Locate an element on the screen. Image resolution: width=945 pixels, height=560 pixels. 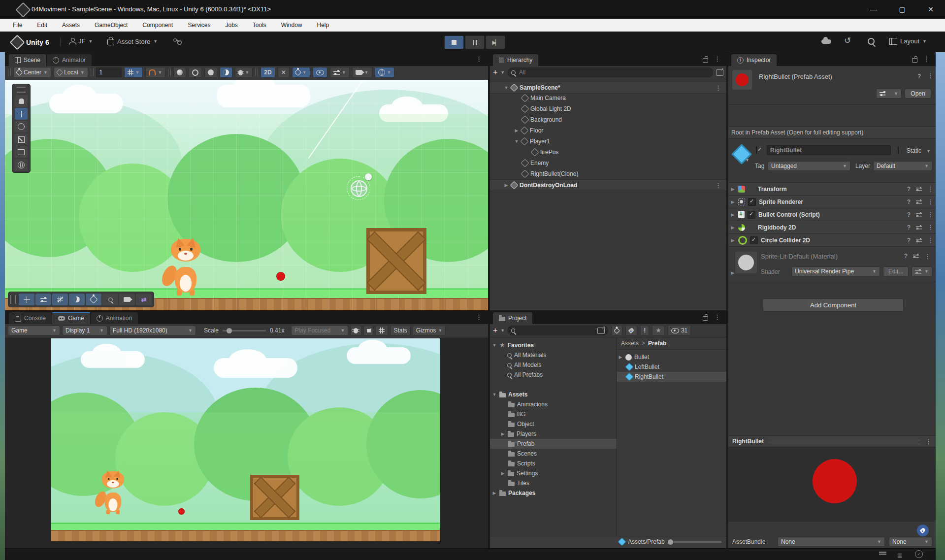
display-dropdown: Display 1▼ is located at coordinates (85, 330).